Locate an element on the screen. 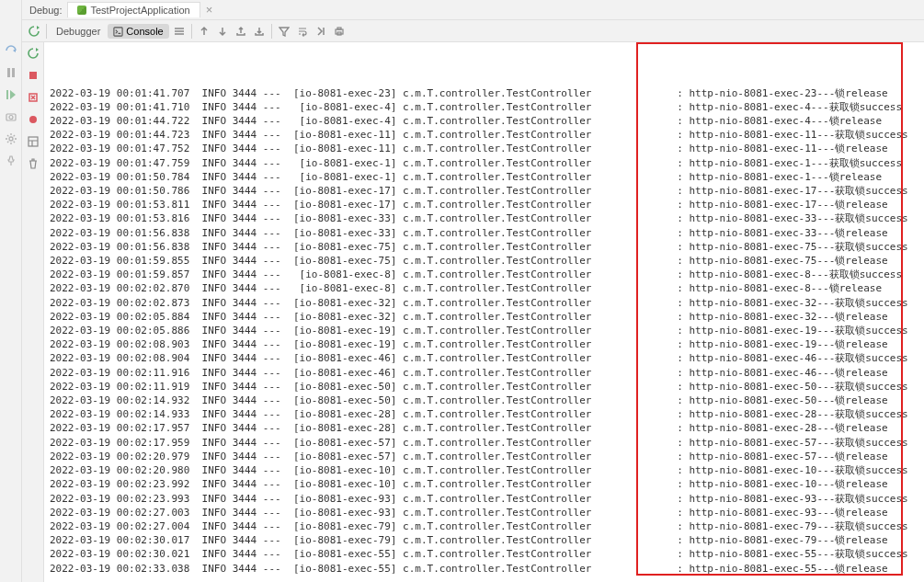  log-message: http-nio-8081-exec-19---锁release is located at coordinates (788, 344).